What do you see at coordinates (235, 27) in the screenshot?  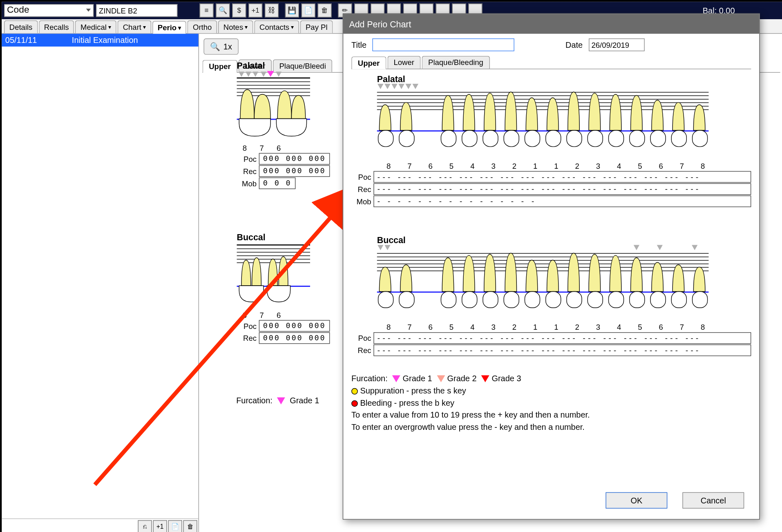 I see `tab-notes: Notes▾` at bounding box center [235, 27].